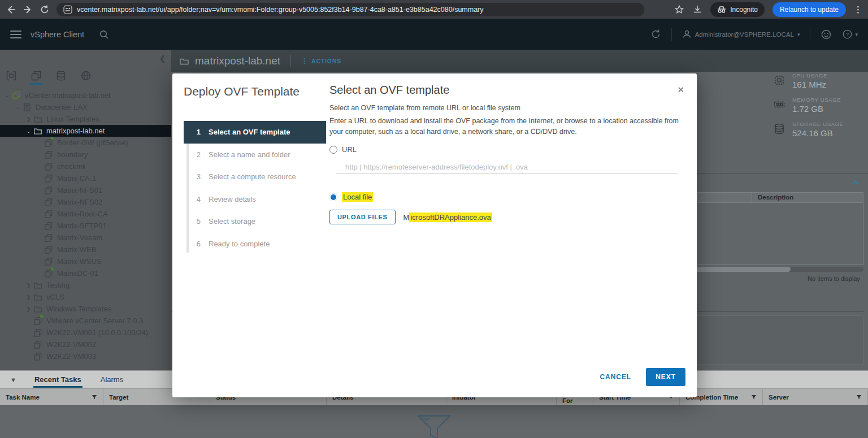 The image size is (868, 438). I want to click on step-label: Review details, so click(232, 199).